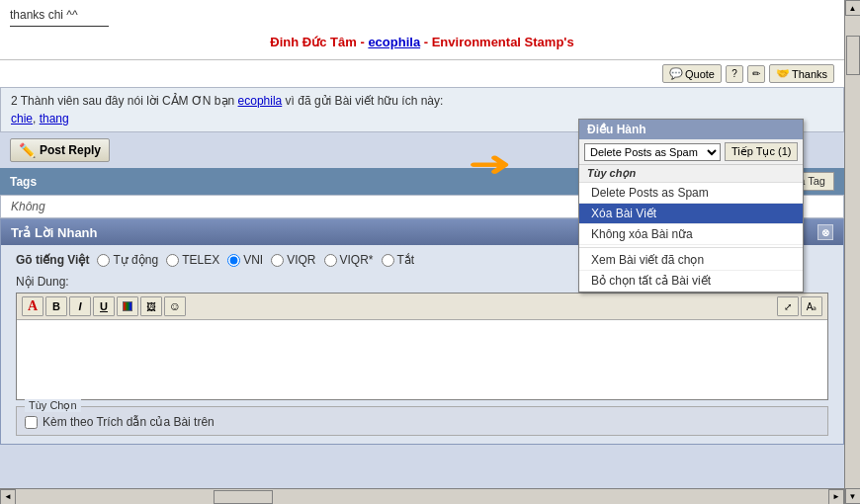 The image size is (860, 504). I want to click on info-button: ?, so click(734, 74).